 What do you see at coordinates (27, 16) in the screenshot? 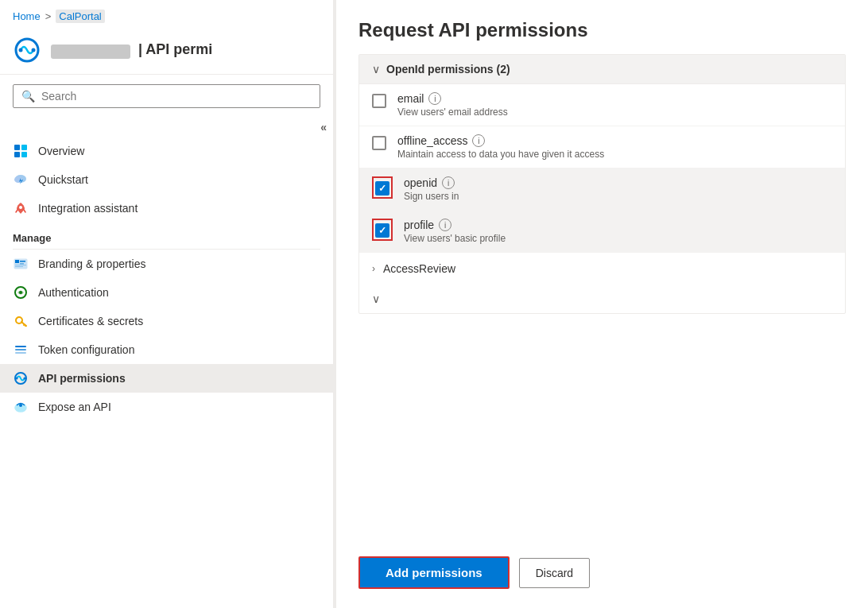
I see `breadcrumb-home: Home` at bounding box center [27, 16].